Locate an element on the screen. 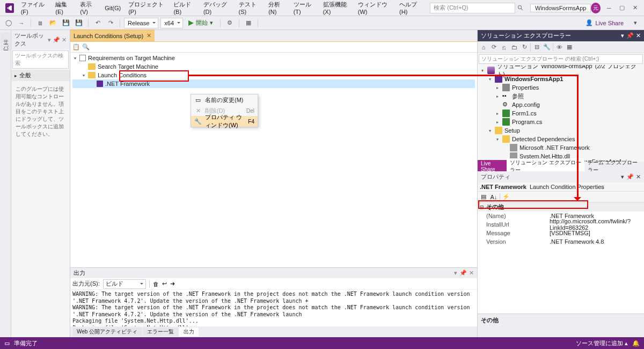 Image resolution: width=644 pixels, height=349 pixels. sx-pending-icon: ⎌ is located at coordinates (504, 47).